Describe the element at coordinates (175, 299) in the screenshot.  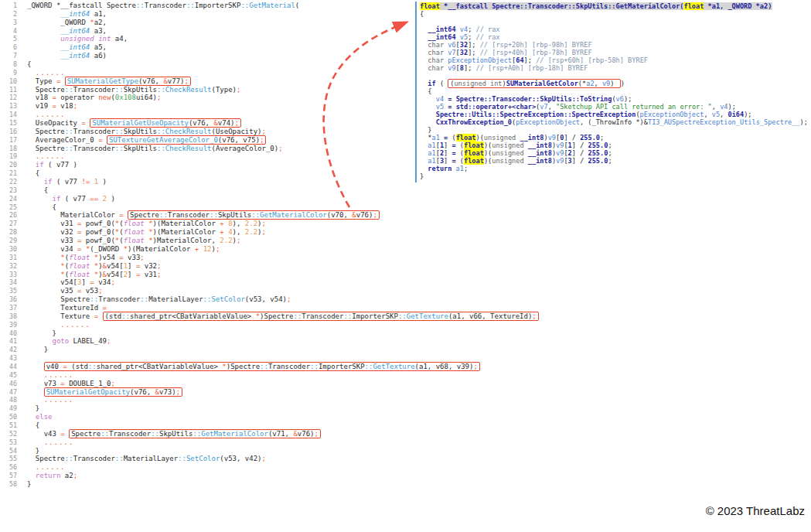
I see `code-token: MaterialLayer` at that location.